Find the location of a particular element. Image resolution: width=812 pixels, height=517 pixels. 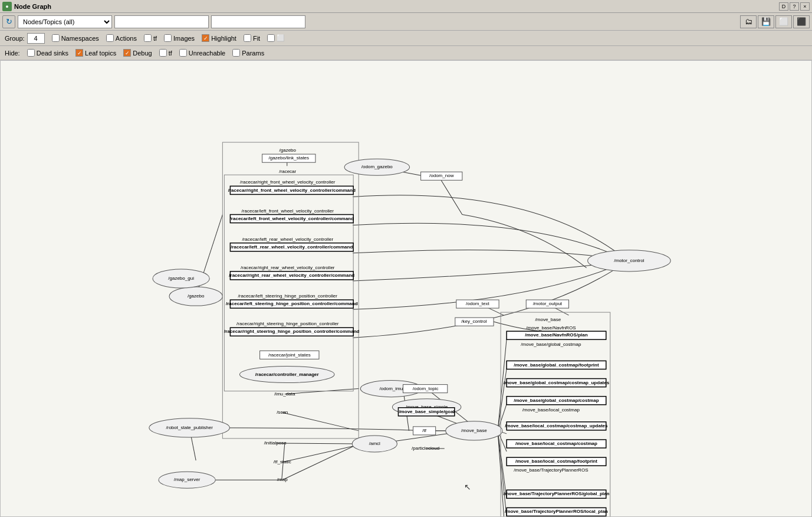

svg-text: /move_base/NavfnROS is located at coordinates (551, 328).